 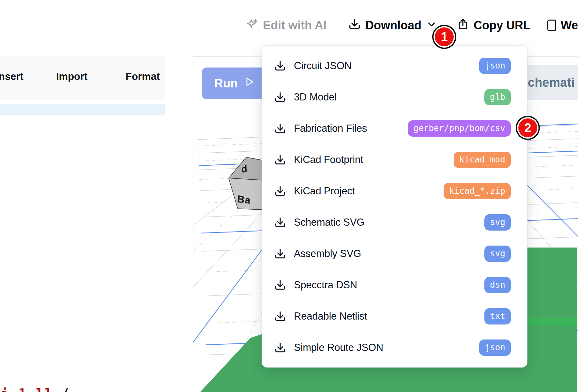 What do you see at coordinates (393, 25) in the screenshot?
I see `download-label: Download` at bounding box center [393, 25].